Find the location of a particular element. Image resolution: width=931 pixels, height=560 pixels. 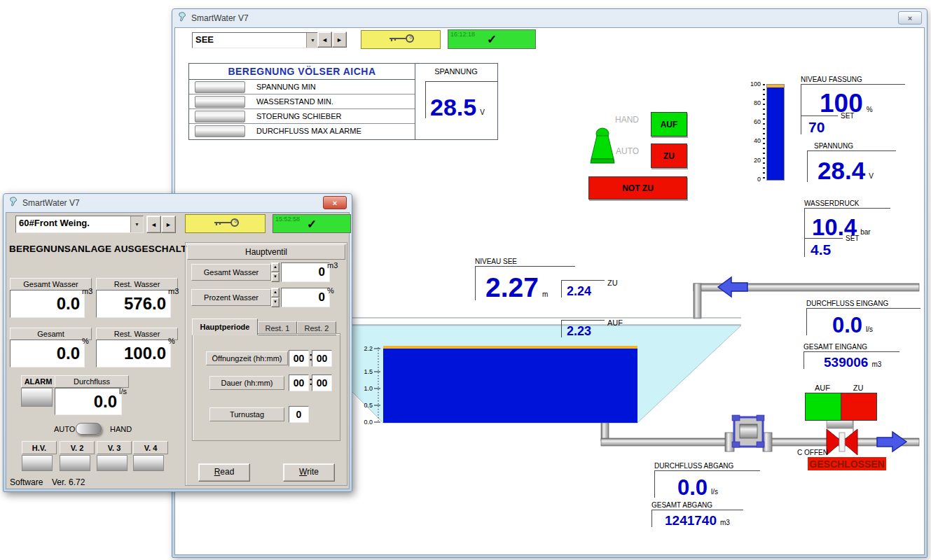

dropdown-arrow-icon: ▼ is located at coordinates (137, 224).